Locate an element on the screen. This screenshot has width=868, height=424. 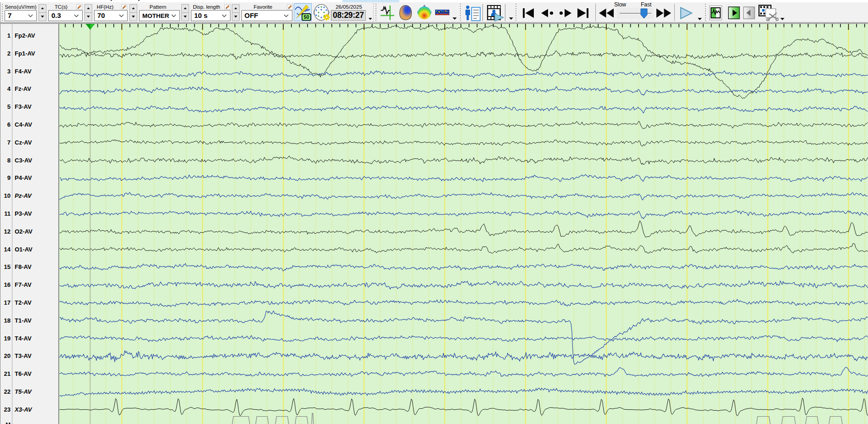
svg-text: 50 is located at coordinates (306, 17).